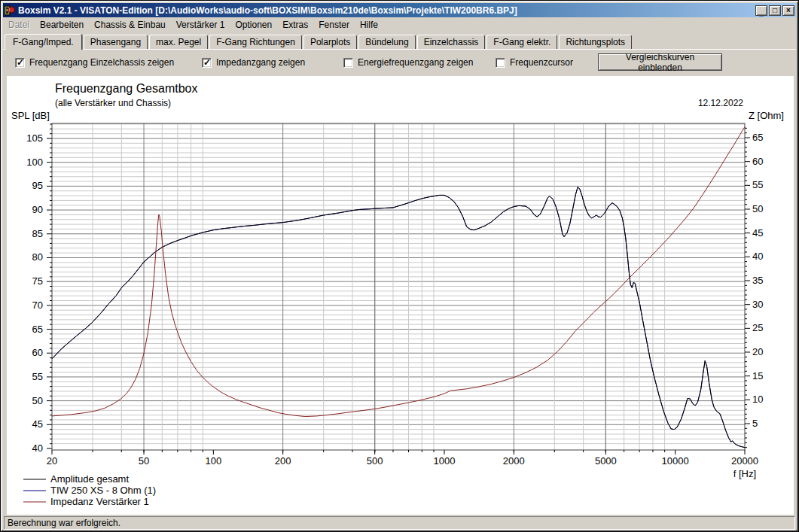 Image resolution: width=799 pixels, height=532 pixels. I want to click on menu-bar: DateiBearbeitenChassis & EinbauVerstärke…, so click(399, 24).